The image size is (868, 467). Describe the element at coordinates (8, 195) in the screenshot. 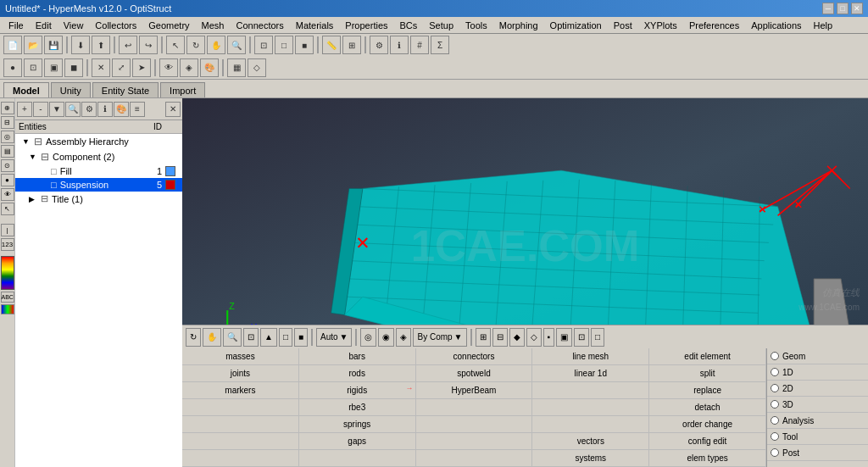

I see `left-icon-7: 👁` at that location.